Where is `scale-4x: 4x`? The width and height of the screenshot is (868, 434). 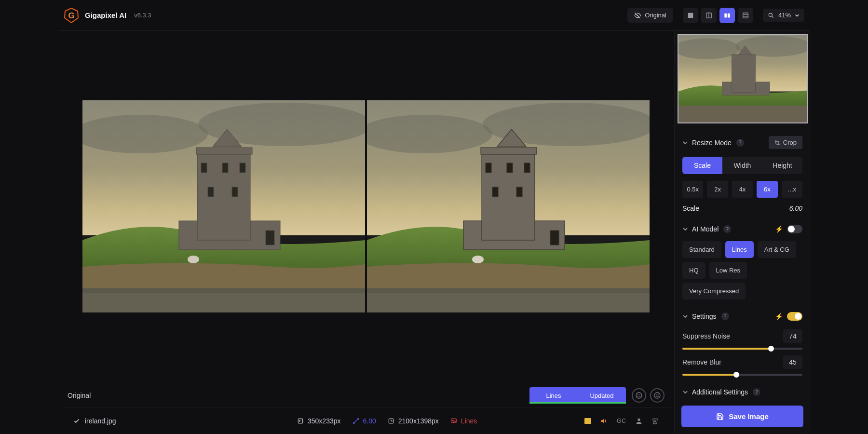 scale-4x: 4x is located at coordinates (743, 189).